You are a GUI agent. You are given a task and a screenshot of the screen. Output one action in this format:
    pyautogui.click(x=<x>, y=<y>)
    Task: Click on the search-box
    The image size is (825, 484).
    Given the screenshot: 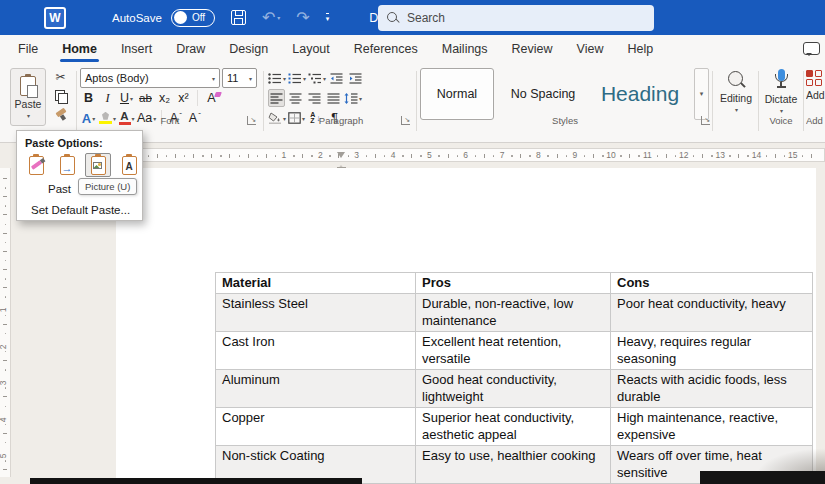 What is the action you would take?
    pyautogui.click(x=516, y=18)
    